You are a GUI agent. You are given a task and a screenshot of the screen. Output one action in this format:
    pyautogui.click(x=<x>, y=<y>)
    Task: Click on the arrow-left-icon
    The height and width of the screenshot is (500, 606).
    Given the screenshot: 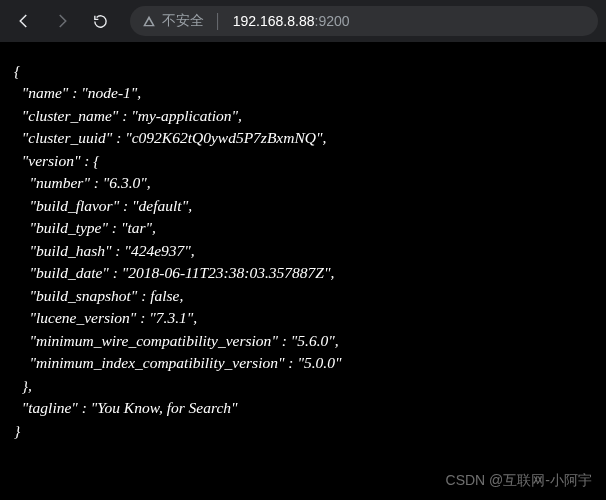 What is the action you would take?
    pyautogui.click(x=24, y=21)
    